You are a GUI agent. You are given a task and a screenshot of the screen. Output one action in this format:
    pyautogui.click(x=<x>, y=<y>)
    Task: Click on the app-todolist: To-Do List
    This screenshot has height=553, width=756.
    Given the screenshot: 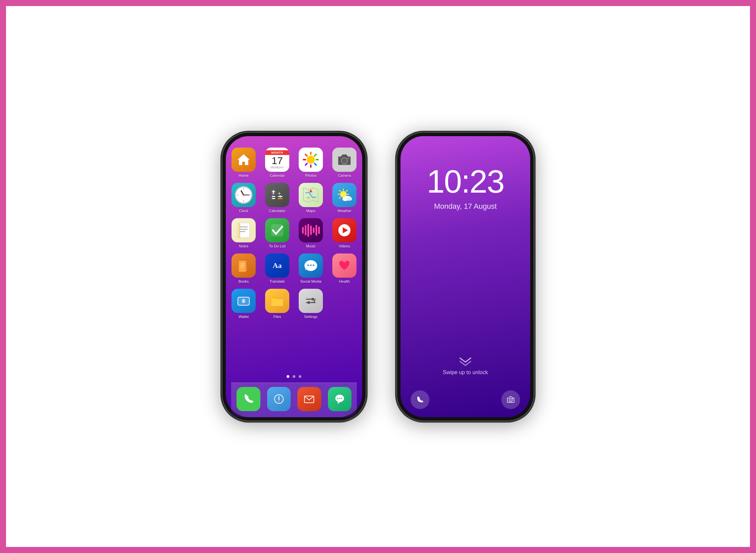 What is the action you would take?
    pyautogui.click(x=277, y=233)
    